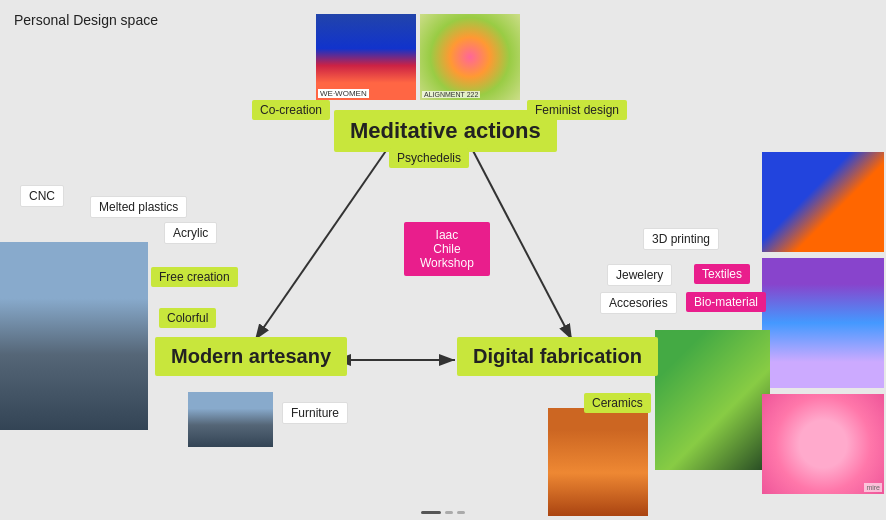 This screenshot has width=886, height=520. What do you see at coordinates (74, 336) in the screenshot?
I see `table-art-image` at bounding box center [74, 336].